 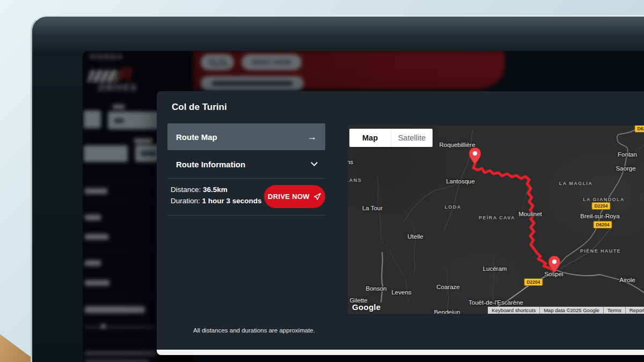 I want to click on map-area-label: LA MAGLIA, so click(x=576, y=183).